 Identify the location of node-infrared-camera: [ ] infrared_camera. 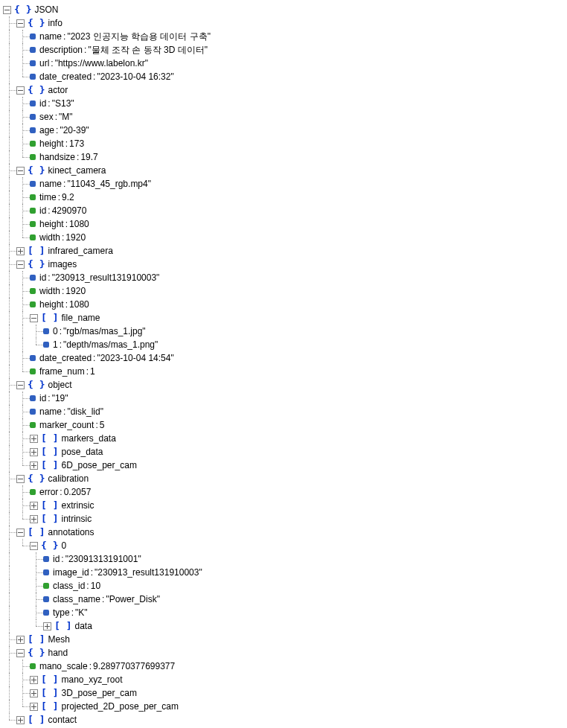
(284, 251).